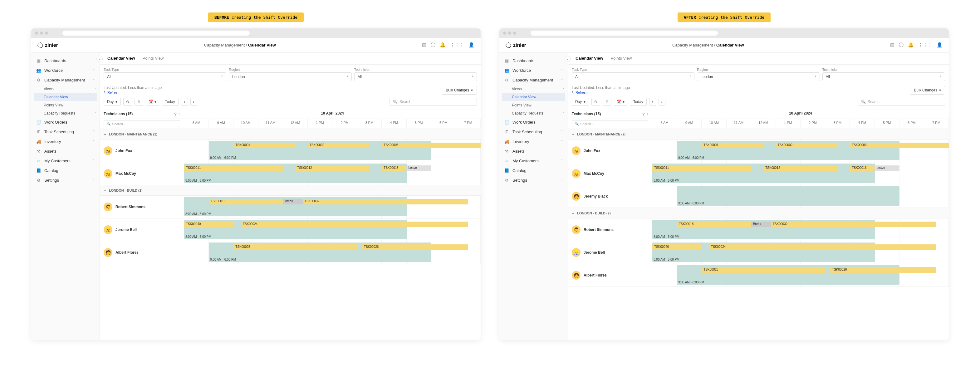 The height and width of the screenshot is (392, 980). What do you see at coordinates (332, 168) in the screenshot?
I see `task-block: TSK00012` at bounding box center [332, 168].